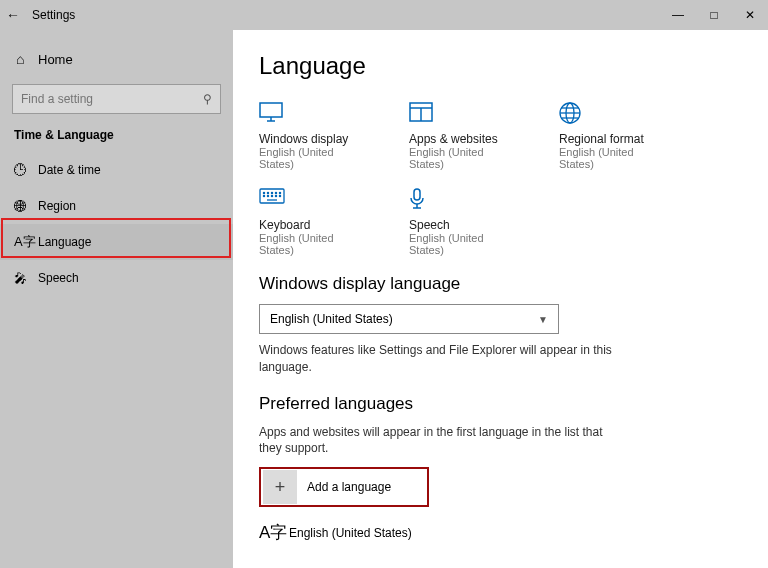 The height and width of the screenshot is (568, 768). What do you see at coordinates (57, 206) in the screenshot?
I see `sidebar-item-label: Region` at bounding box center [57, 206].